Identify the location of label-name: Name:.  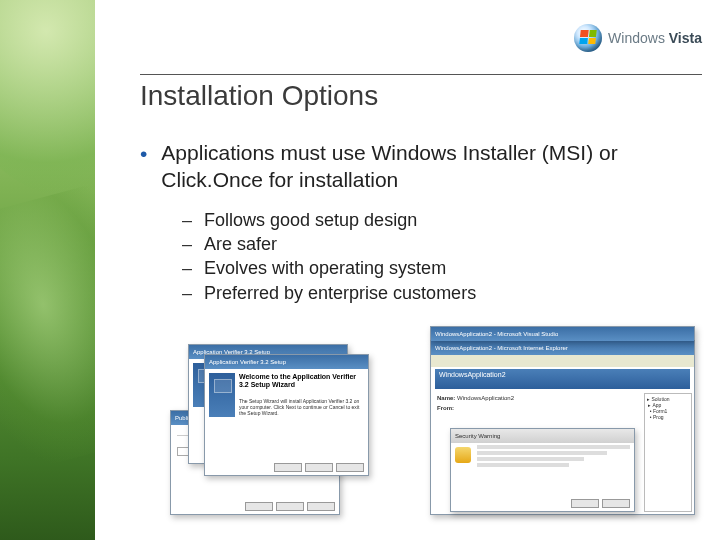
(446, 398).